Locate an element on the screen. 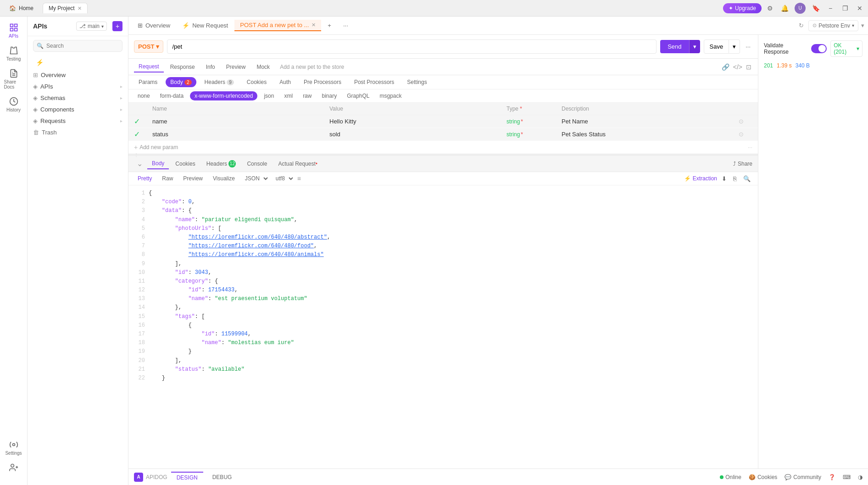  tree-item-overview: ⊞ Overview is located at coordinates (78, 75).